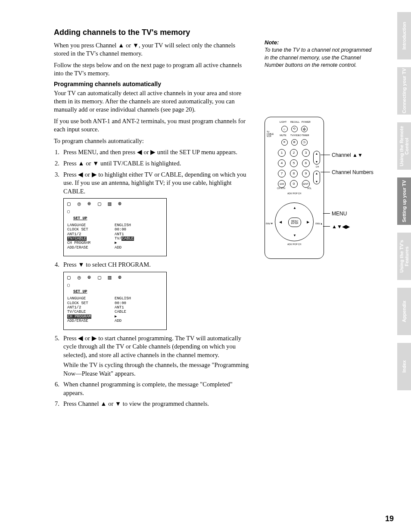  Describe the element at coordinates (294, 174) in the screenshot. I see `num-8: 8` at that location.